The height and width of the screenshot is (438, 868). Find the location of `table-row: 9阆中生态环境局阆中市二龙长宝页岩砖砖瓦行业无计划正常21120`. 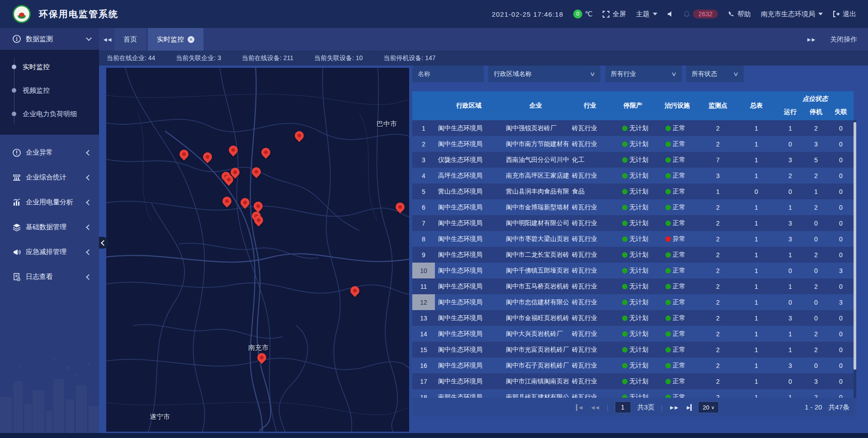

table-row: 9阆中生态环境局阆中市二龙长宝页岩砖砖瓦行业无计划正常21120 is located at coordinates (633, 255).